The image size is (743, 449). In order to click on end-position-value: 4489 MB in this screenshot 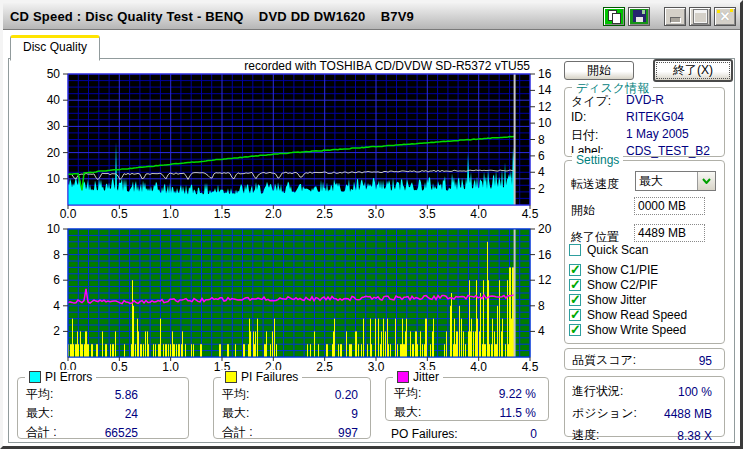, I will do `click(662, 233)`.